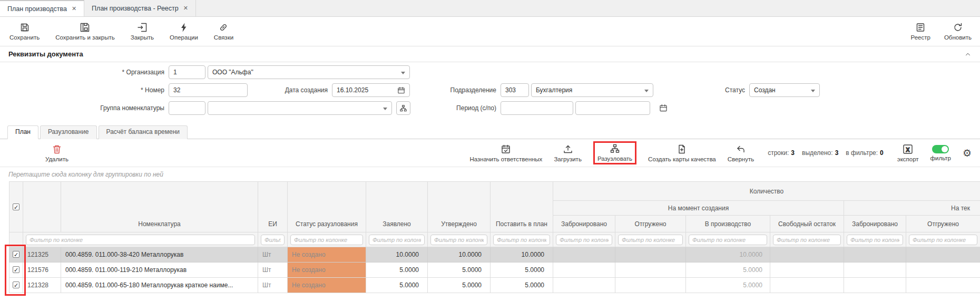 This screenshot has height=301, width=980. I want to click on links-button: Связки, so click(223, 32).